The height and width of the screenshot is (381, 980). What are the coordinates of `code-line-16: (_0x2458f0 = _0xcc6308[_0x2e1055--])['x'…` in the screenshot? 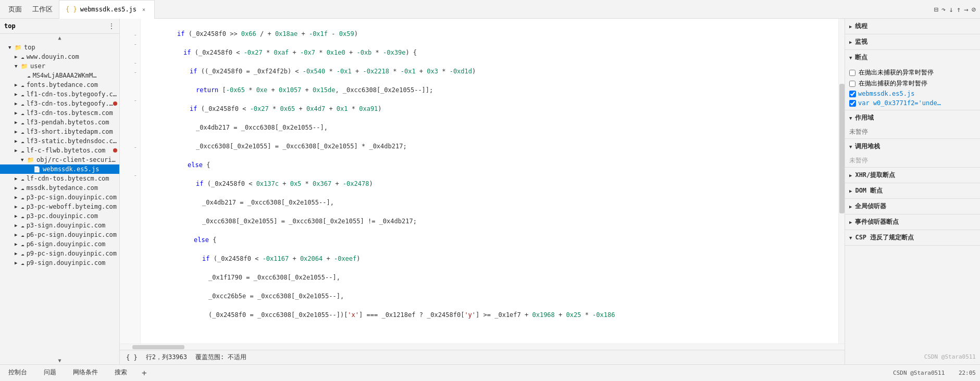 It's located at (490, 315).